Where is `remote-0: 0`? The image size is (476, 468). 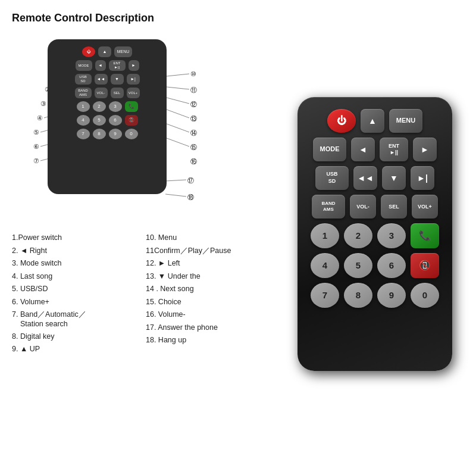
remote-0: 0 is located at coordinates (425, 295).